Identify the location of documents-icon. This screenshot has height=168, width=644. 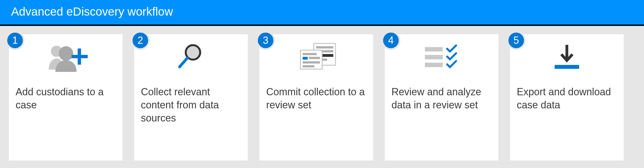
(316, 57).